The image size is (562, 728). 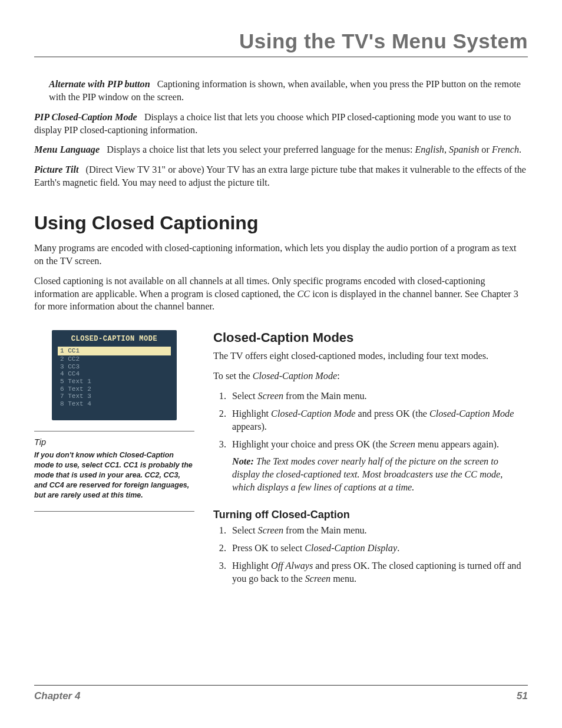 I want to click on cc-row: 5 Text 1, so click(x=114, y=382).